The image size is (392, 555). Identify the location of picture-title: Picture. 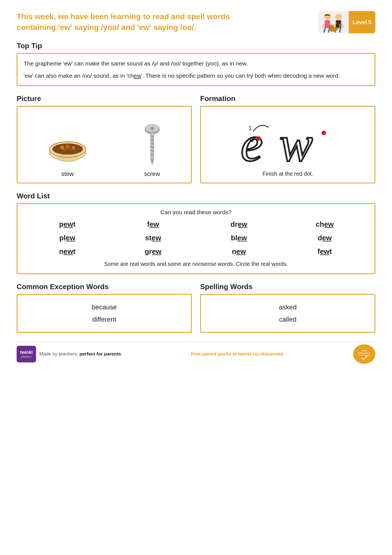
(104, 99).